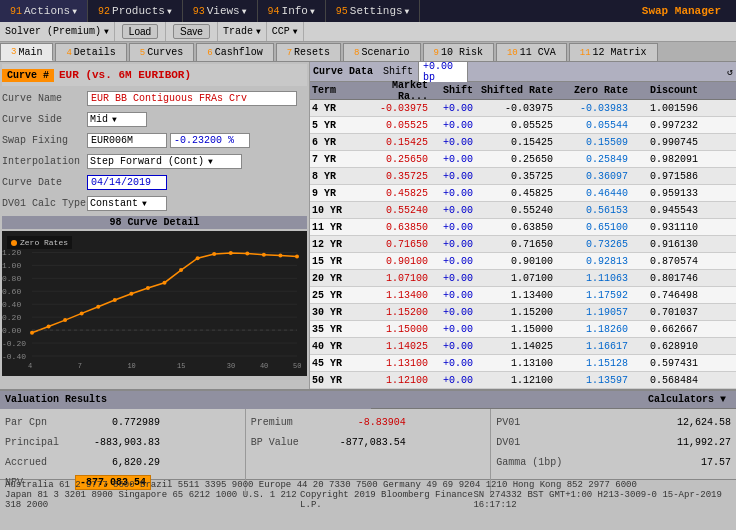 This screenshot has width=736, height=530. Describe the element at coordinates (286, 422) in the screenshot. I see `premium-label: Premium` at that location.